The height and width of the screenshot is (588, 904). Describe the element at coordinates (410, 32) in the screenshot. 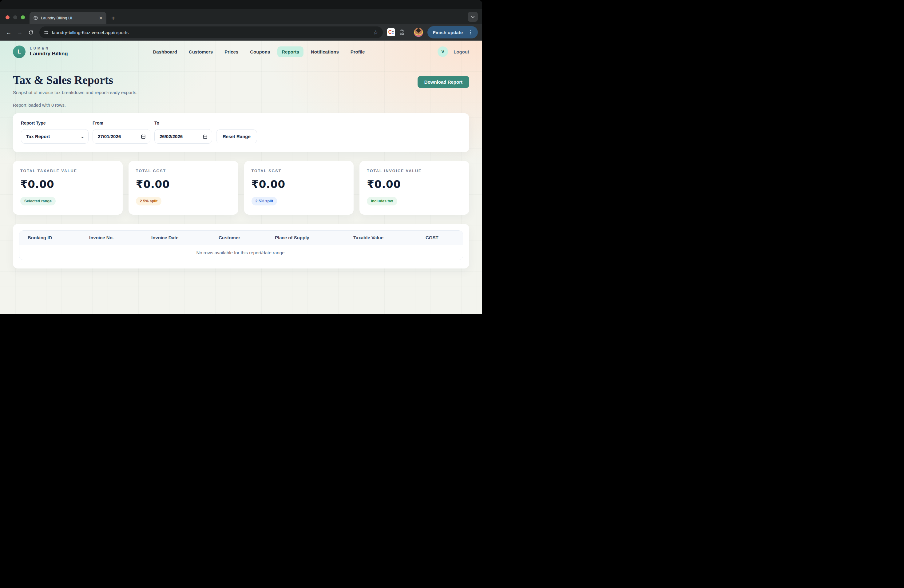

I see `toolbar-separator` at that location.